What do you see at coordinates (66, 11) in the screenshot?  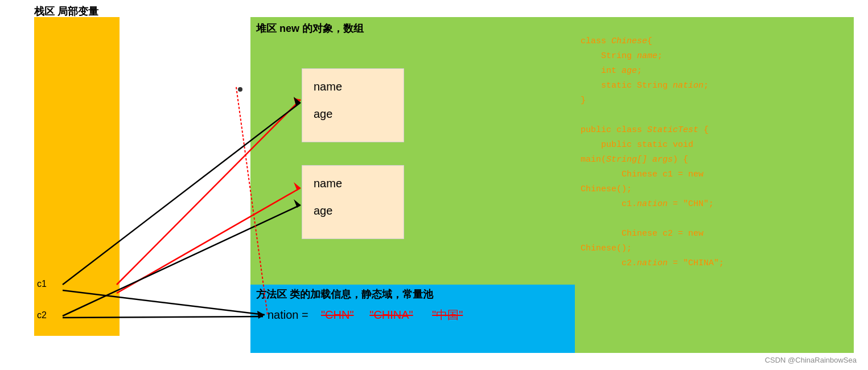 I see `stack-title: 栈区 局部变量` at bounding box center [66, 11].